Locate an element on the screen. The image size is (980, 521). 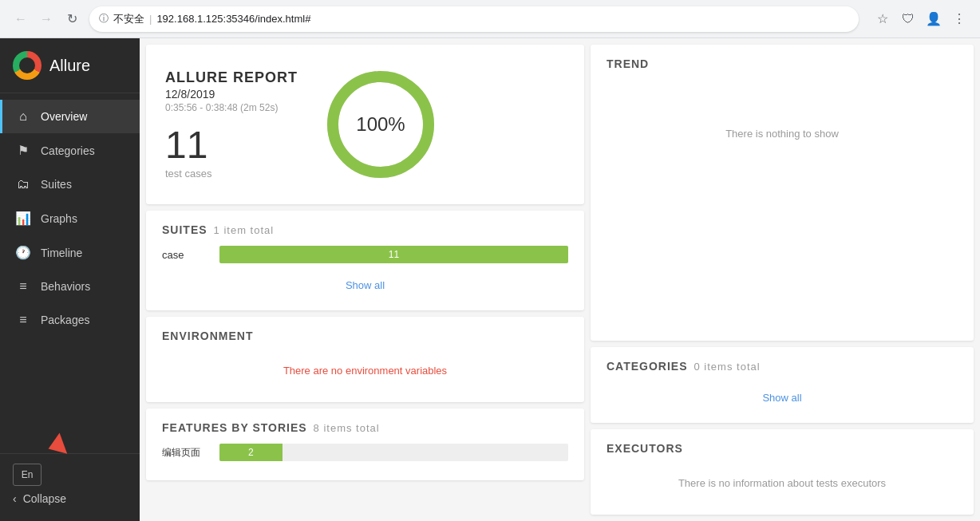
collapse-button: ‹ Collapse is located at coordinates (70, 499).